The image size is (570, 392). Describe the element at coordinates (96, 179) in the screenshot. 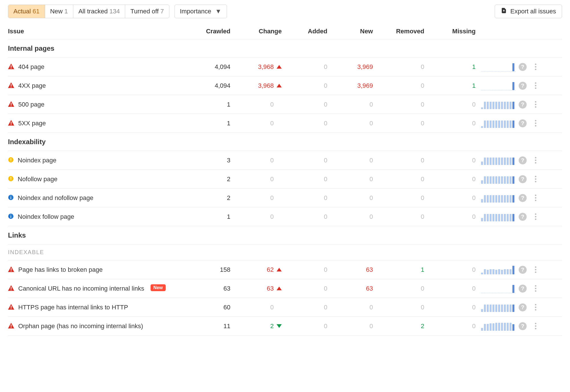

I see `issue-cell: Nofollow page` at that location.